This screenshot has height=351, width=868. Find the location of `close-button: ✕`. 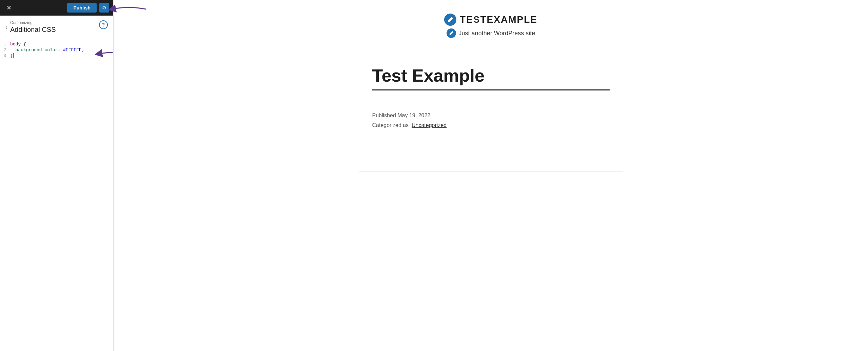

close-button: ✕ is located at coordinates (9, 8).